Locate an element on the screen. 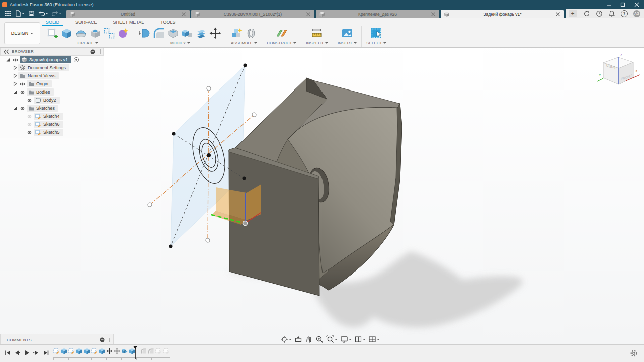 Image resolution: width=644 pixels, height=362 pixels. help-button: ? is located at coordinates (624, 14).